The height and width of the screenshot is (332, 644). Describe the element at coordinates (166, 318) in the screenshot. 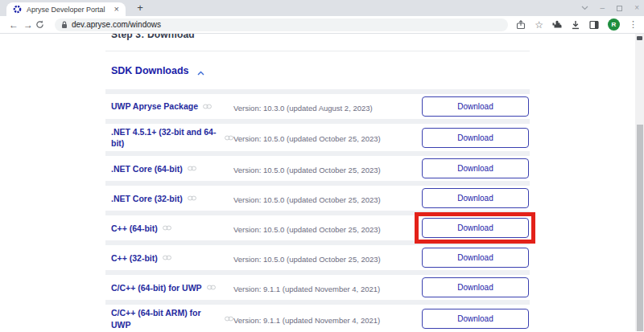

I see `package-name: C/C++ (64-bit ARM) for UWP` at that location.